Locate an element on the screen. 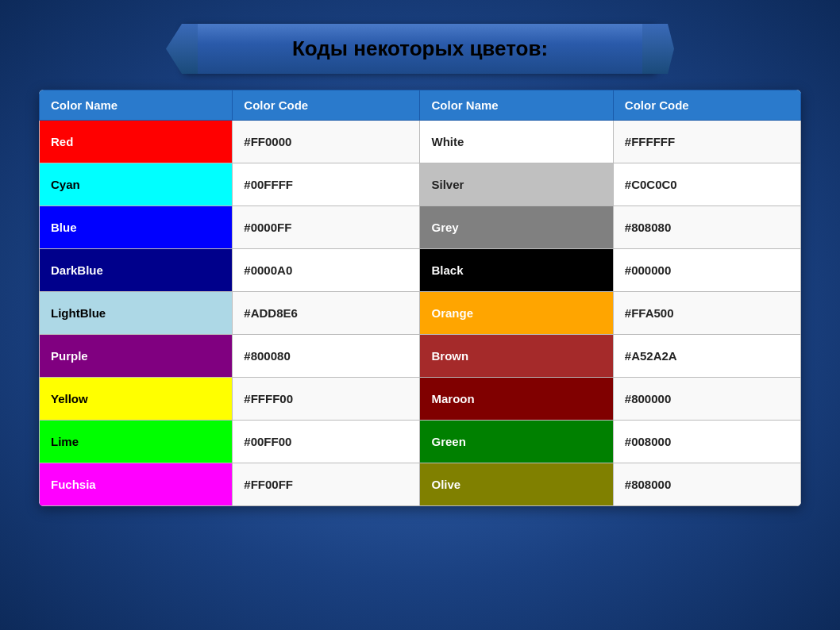 This screenshot has height=630, width=840. left-color-label: Yellow is located at coordinates (70, 398).